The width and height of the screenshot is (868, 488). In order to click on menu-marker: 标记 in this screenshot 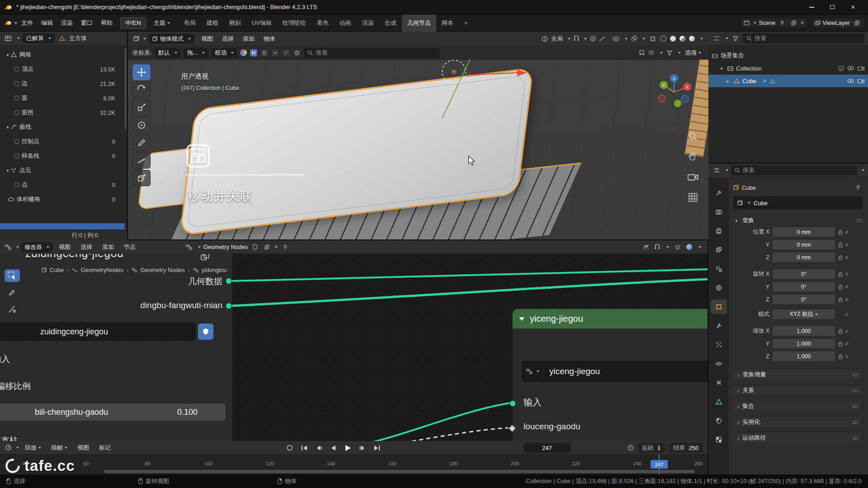, I will do `click(105, 448)`.